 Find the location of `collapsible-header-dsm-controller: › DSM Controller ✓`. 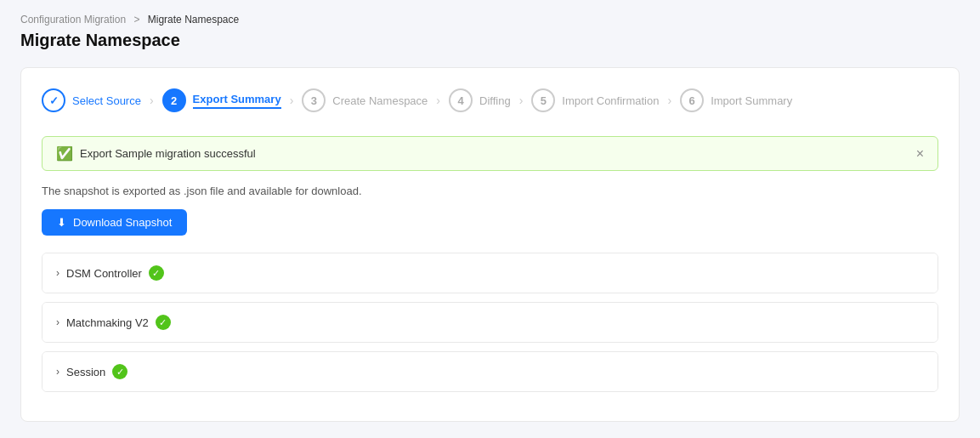

collapsible-header-dsm-controller: › DSM Controller ✓ is located at coordinates (490, 273).